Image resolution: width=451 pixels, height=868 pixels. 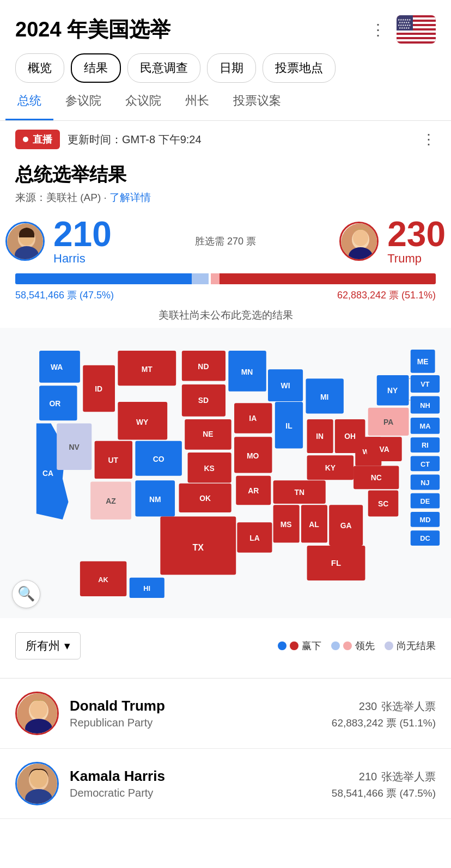 What do you see at coordinates (425, 384) in the screenshot?
I see `svg-text: VT` at bounding box center [425, 384].